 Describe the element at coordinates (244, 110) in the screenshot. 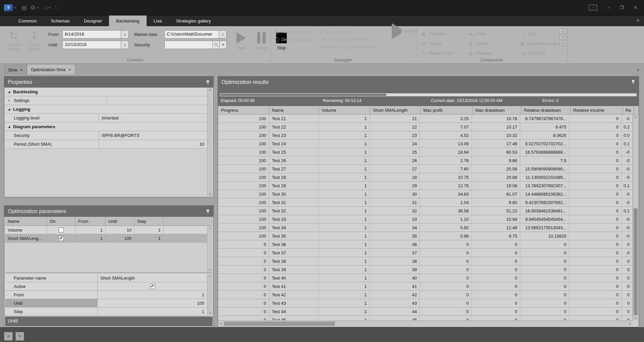

I see `column-header-progress: Progress` at that location.